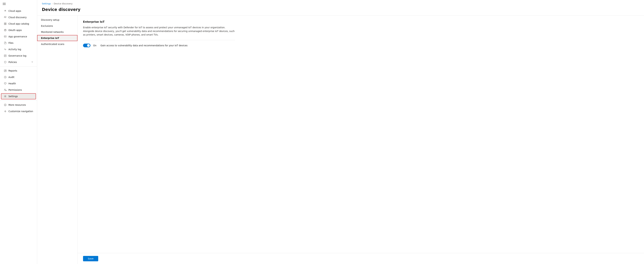  Describe the element at coordinates (18, 43) in the screenshot. I see `sidebar-item-files: Files` at that location.